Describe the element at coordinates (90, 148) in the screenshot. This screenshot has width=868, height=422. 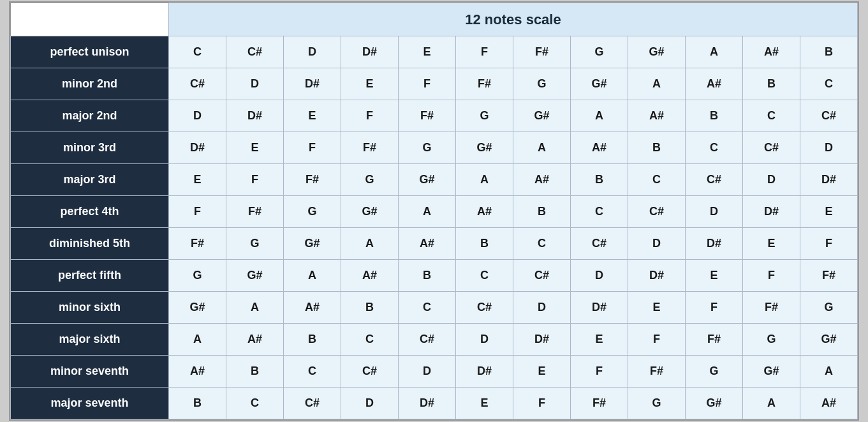
I see `interval-label: minor 3rd` at that location.